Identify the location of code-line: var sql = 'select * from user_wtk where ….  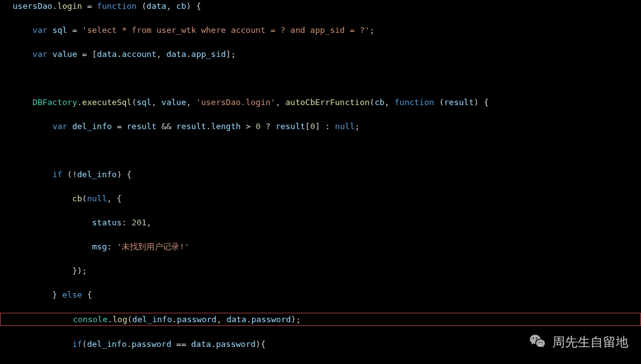
(327, 30).